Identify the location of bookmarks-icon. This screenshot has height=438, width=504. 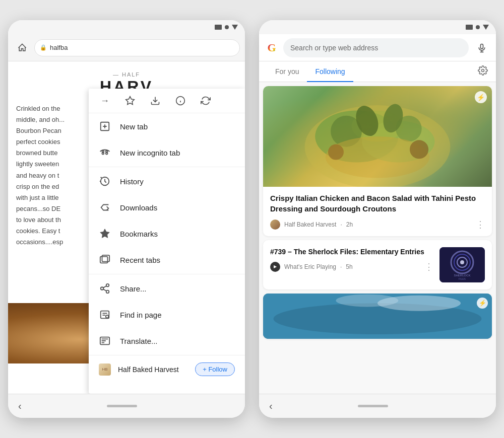
(105, 234).